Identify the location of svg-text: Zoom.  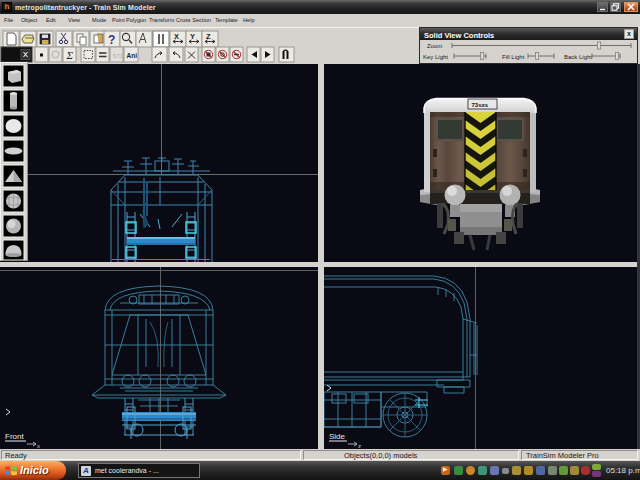
(434, 46).